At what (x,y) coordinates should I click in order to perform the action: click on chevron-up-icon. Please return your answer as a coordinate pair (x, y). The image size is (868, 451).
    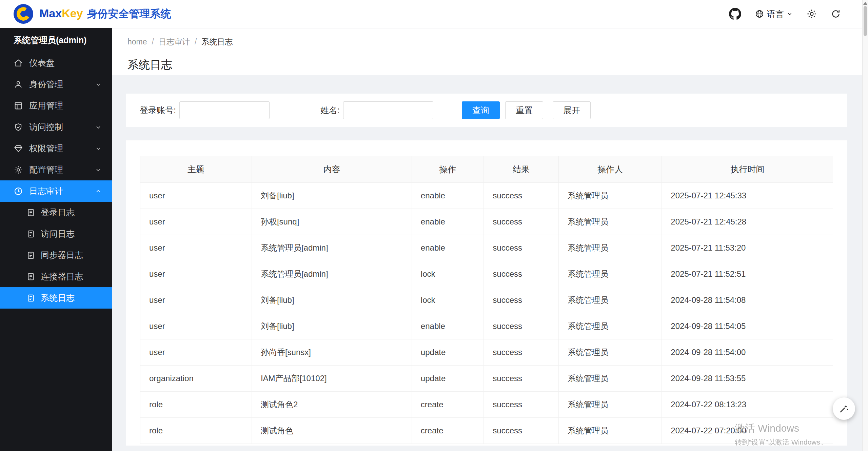
    Looking at the image, I should click on (98, 191).